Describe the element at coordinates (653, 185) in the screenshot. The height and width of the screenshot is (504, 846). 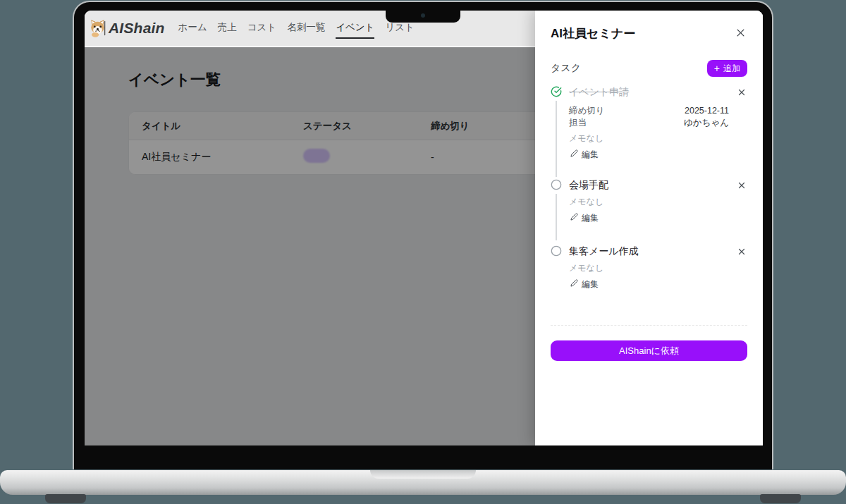
I see `task-label: 会場手配` at that location.